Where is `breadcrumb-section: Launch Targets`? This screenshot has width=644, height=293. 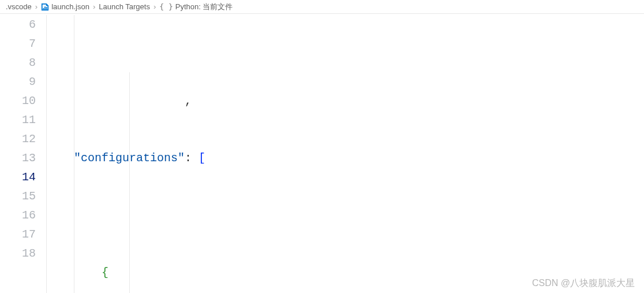 breadcrumb-section: Launch Targets is located at coordinates (125, 7).